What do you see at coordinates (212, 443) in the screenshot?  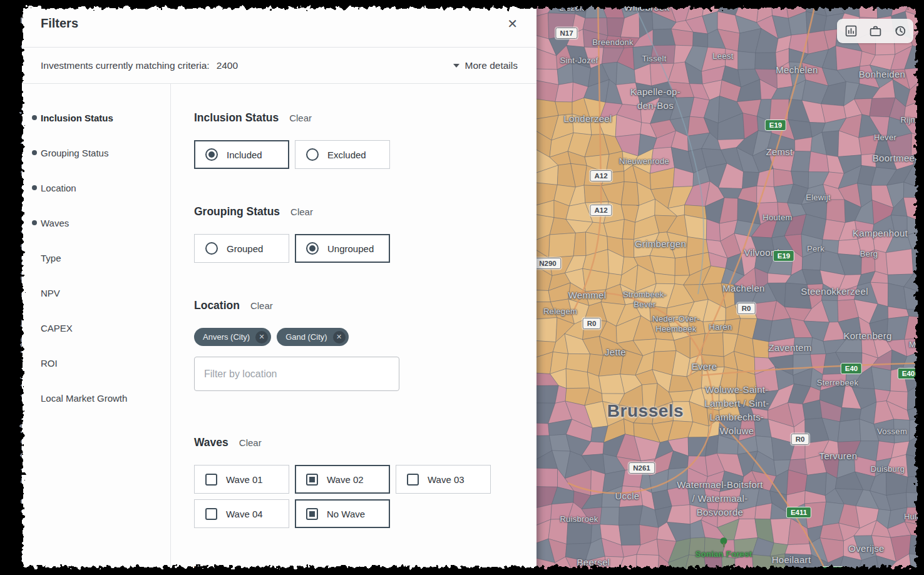 I see `section-title: Waves` at bounding box center [212, 443].